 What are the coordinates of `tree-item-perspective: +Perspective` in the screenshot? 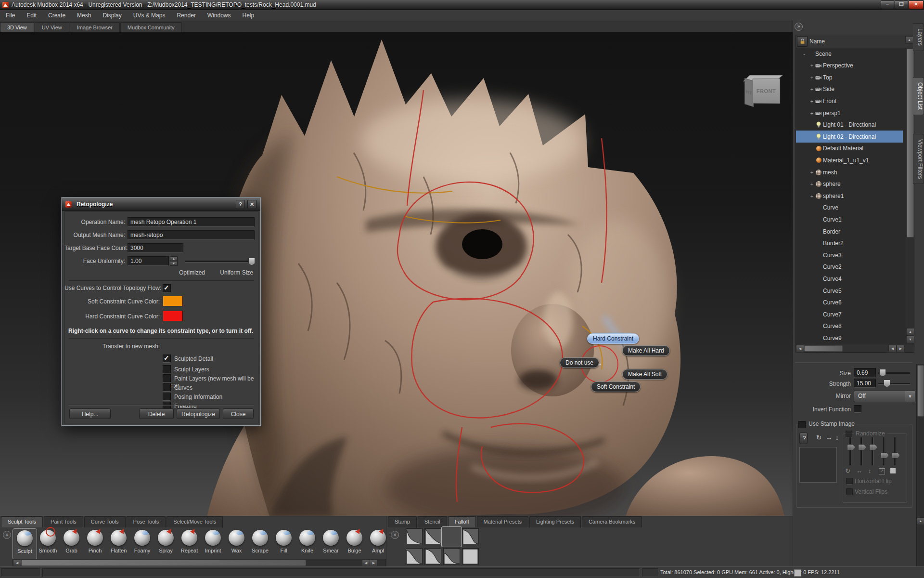 It's located at (849, 66).